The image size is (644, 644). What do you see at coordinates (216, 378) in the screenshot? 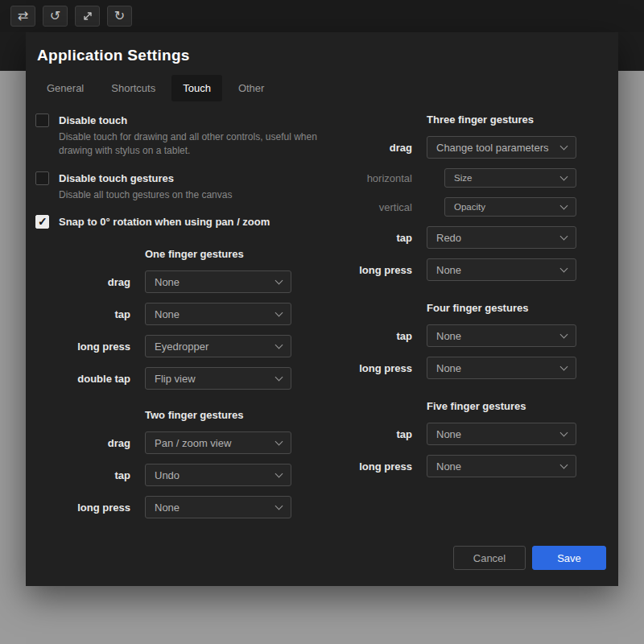
I see `dropdown-value: Flip view` at bounding box center [216, 378].